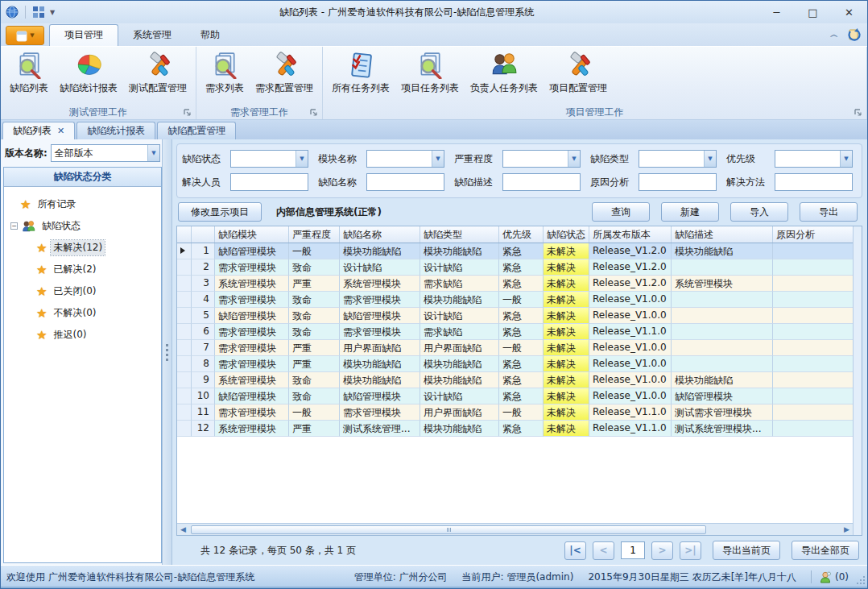 The width and height of the screenshot is (868, 589). I want to click on header-cause: 原因分析, so click(813, 234).